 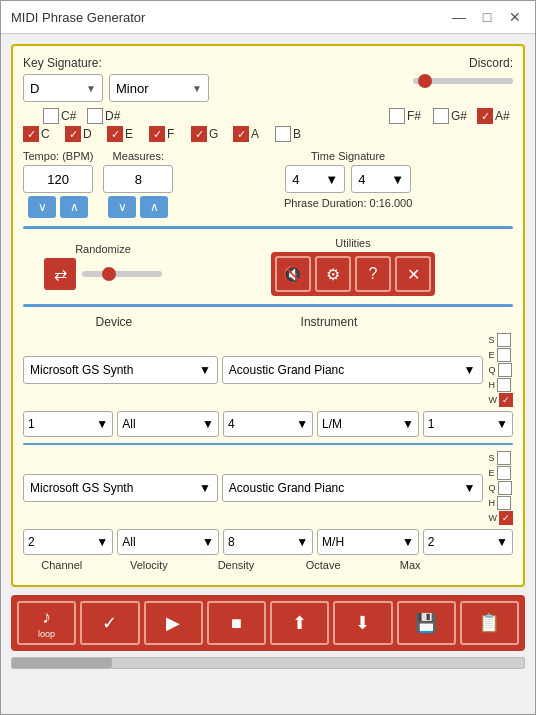 I want to click on save-button: 💾, so click(x=426, y=623).